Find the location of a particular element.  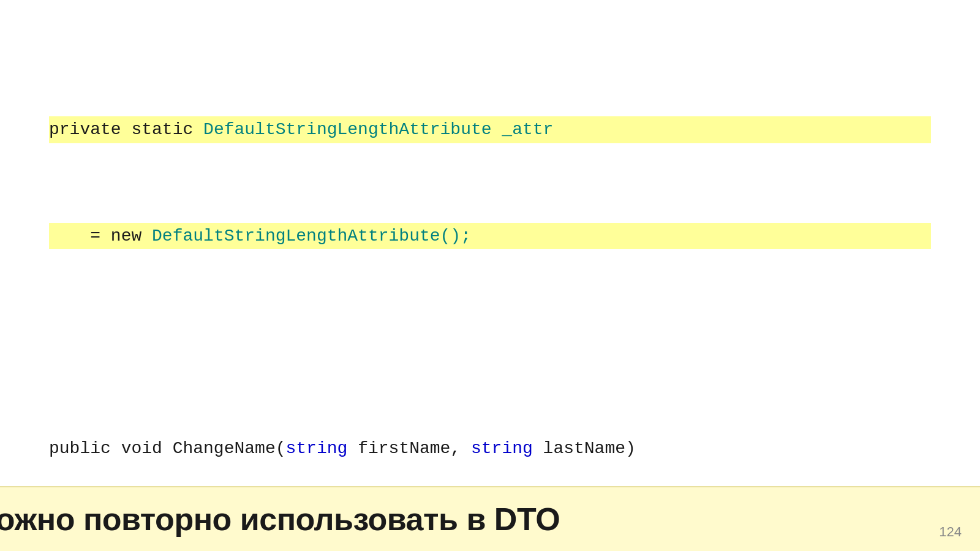

slide-number: 124 is located at coordinates (951, 532).